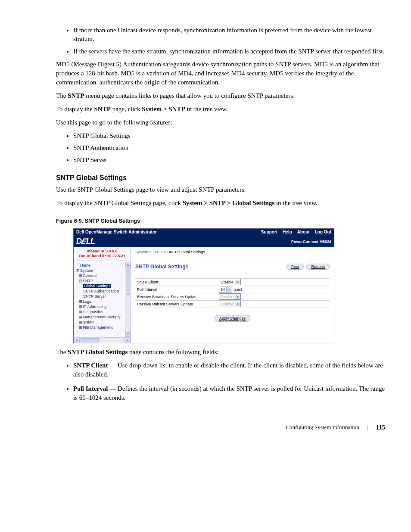  What do you see at coordinates (230, 282) in the screenshot?
I see `sntp-client-select: Disable▾` at bounding box center [230, 282].